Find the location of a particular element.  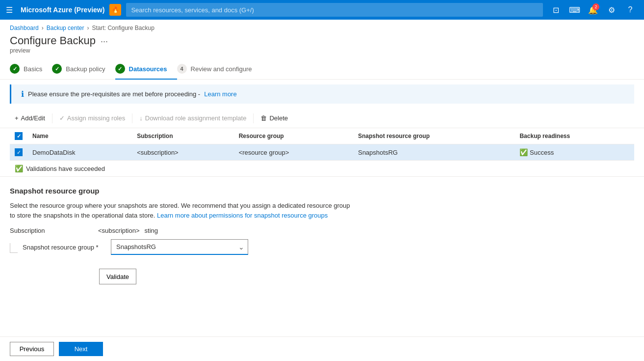

tab-datasources: ✓ Datasources is located at coordinates (146, 69).